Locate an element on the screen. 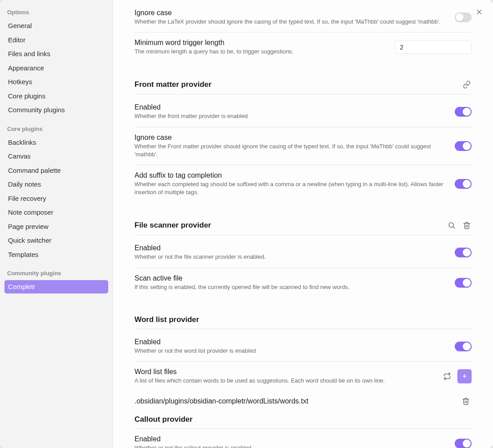 The height and width of the screenshot is (448, 493). sidebar-item-general: General is located at coordinates (56, 26).